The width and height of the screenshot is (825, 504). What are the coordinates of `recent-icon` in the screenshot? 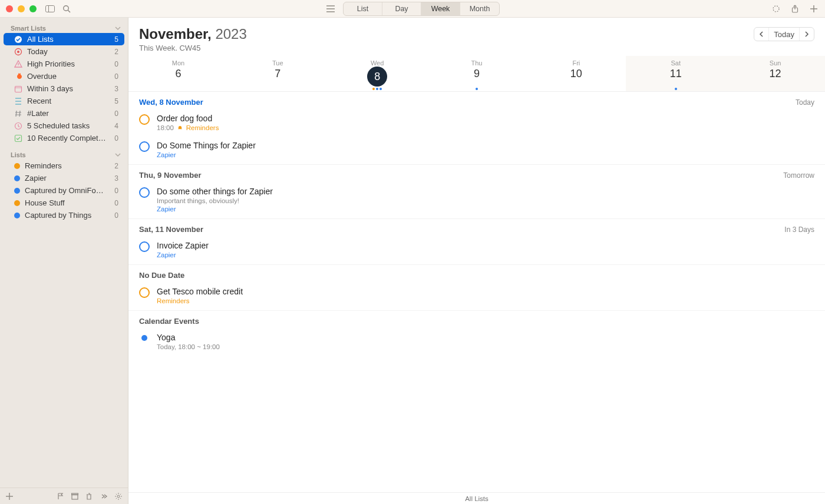 It's located at (18, 101).